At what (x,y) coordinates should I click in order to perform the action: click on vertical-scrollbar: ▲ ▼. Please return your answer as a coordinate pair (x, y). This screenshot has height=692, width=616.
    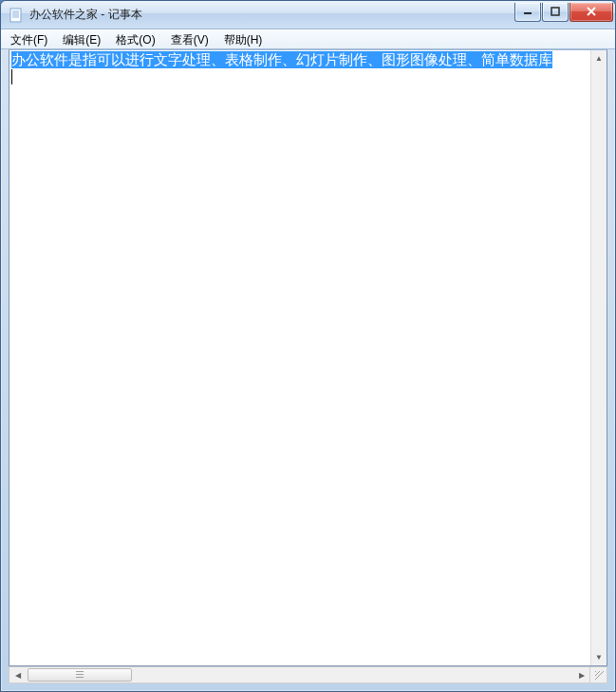
    Looking at the image, I should click on (598, 358).